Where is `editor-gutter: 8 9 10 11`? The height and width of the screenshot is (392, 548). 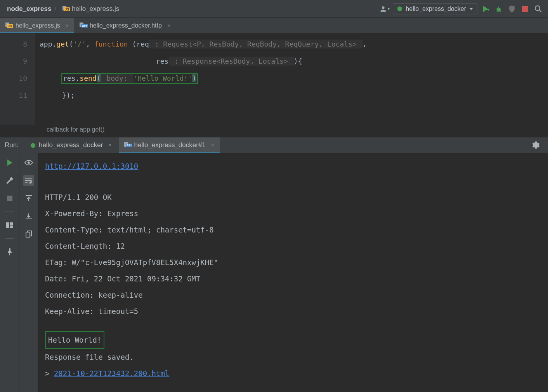 editor-gutter: 8 9 10 11 is located at coordinates (17, 79).